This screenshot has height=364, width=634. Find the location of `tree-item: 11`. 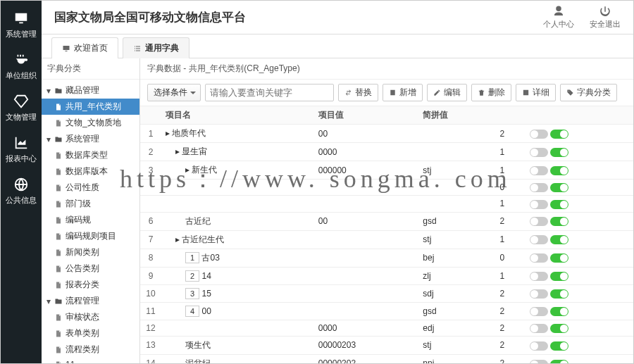

tree-item: 11 is located at coordinates (90, 360).